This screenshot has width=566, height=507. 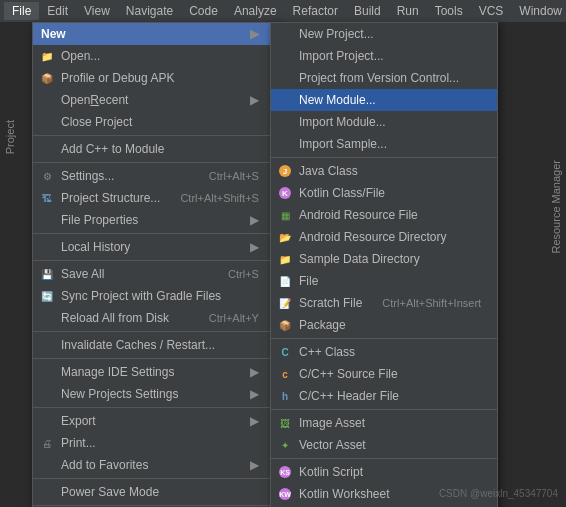 What do you see at coordinates (384, 259) in the screenshot?
I see `submenu-sample-data-dir: 📁 Sample Data Directory` at bounding box center [384, 259].